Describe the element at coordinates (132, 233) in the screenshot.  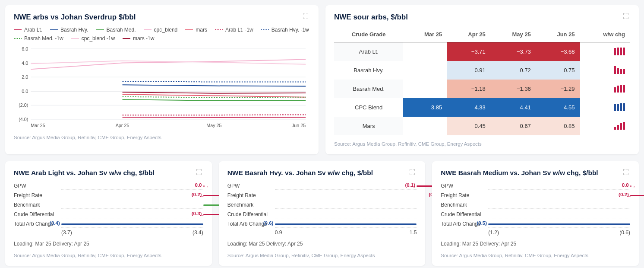
I see `wf-axis: (3.7) (3.4)` at that location.